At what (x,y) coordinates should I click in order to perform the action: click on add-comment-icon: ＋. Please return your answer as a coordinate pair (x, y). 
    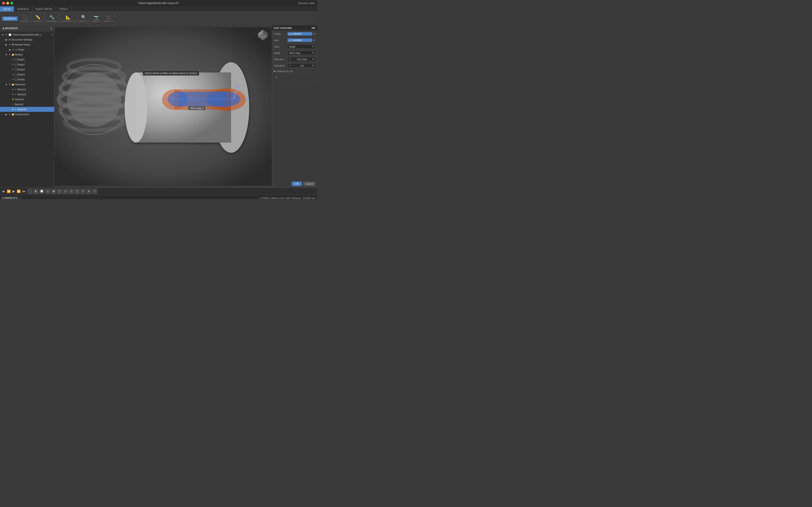
    Looking at the image, I should click on (20, 198).